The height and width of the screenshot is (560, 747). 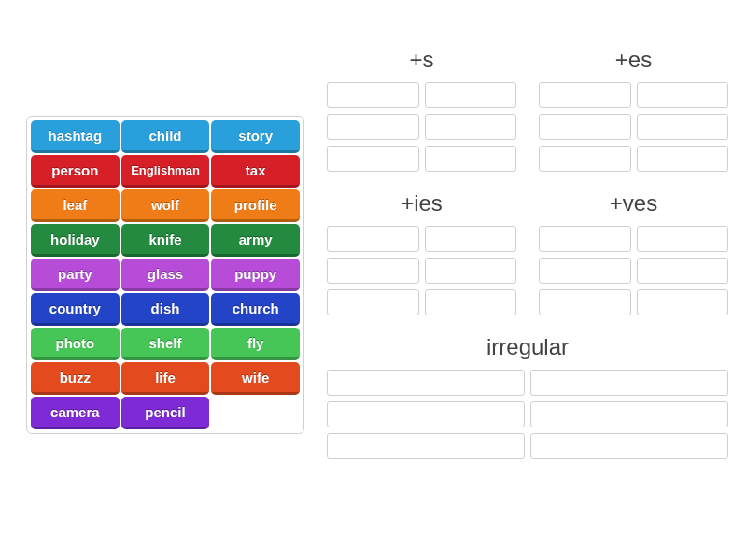 What do you see at coordinates (422, 271) in the screenshot?
I see `slot-grid-ies` at bounding box center [422, 271].